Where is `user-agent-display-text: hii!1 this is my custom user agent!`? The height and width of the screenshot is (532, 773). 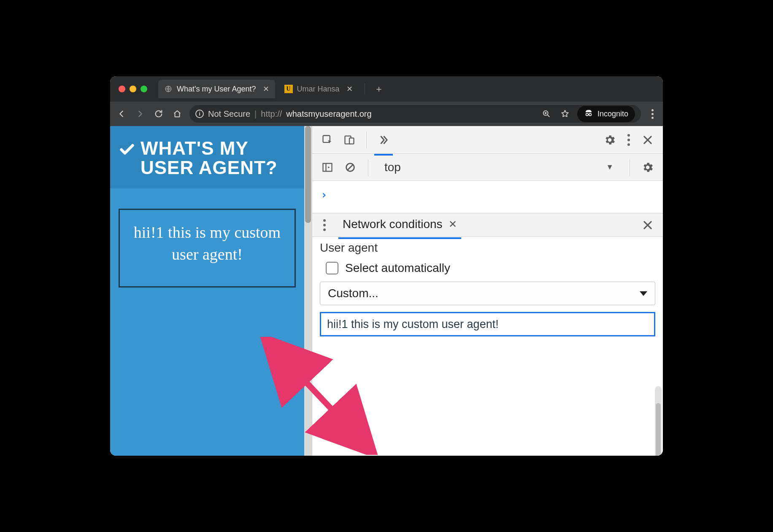
user-agent-display-text: hii!1 this is my custom user agent! is located at coordinates (207, 243).